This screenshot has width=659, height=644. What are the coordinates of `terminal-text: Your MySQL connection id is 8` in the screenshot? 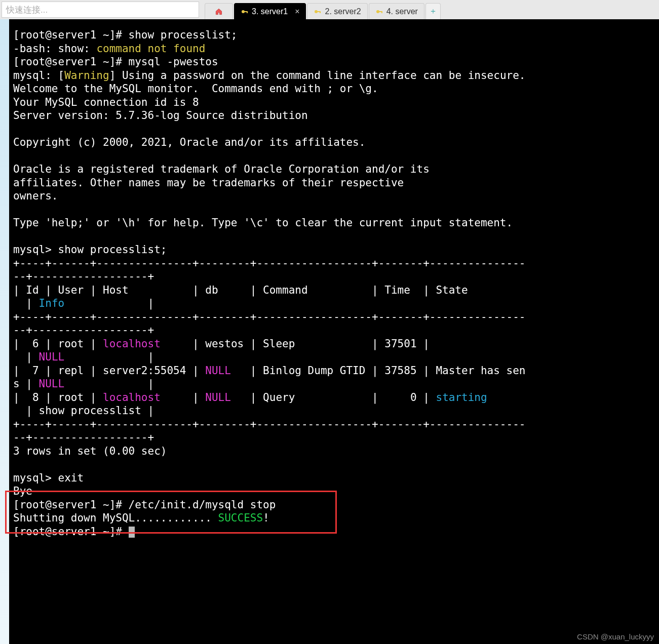 It's located at (106, 102).